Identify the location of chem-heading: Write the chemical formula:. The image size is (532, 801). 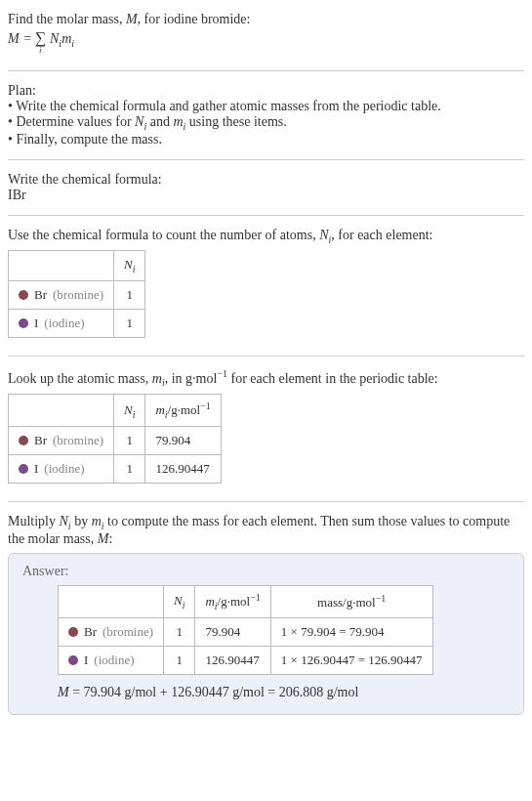
(266, 180).